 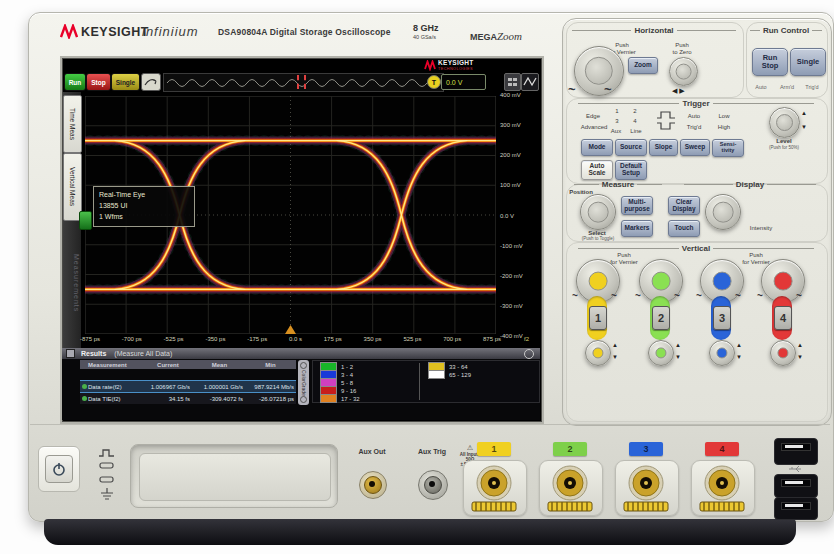 What do you see at coordinates (795, 469) in the screenshot?
I see `usb-icon` at bounding box center [795, 469].